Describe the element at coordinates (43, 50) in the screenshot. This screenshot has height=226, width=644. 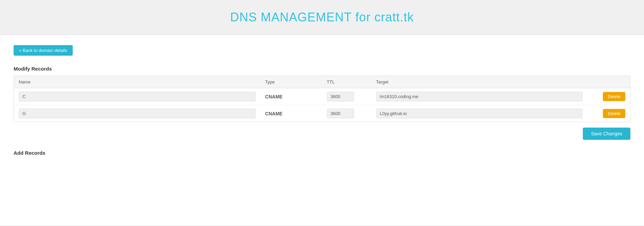
I see `back-to-domain-button: « Back to domain details` at that location.